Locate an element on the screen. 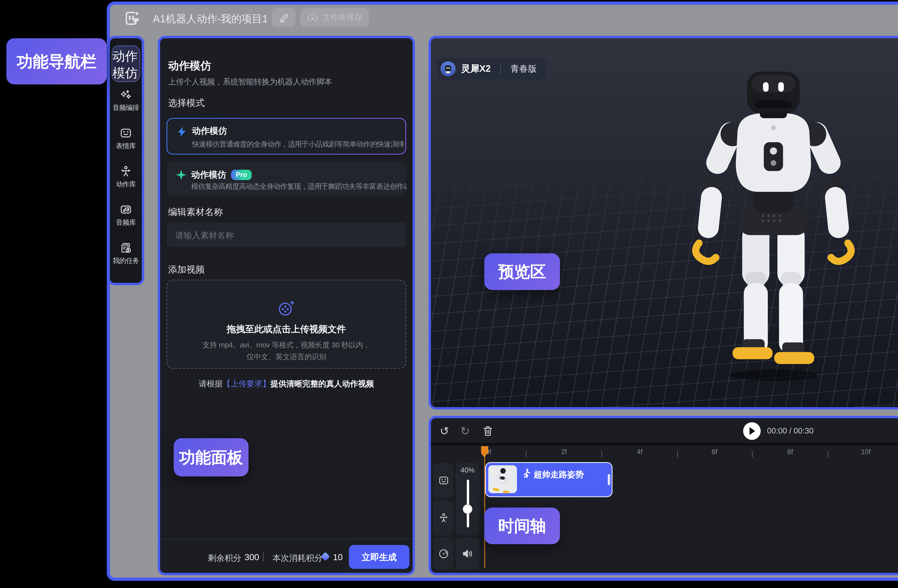 This screenshot has width=898, height=588. trash-icon is located at coordinates (487, 431).